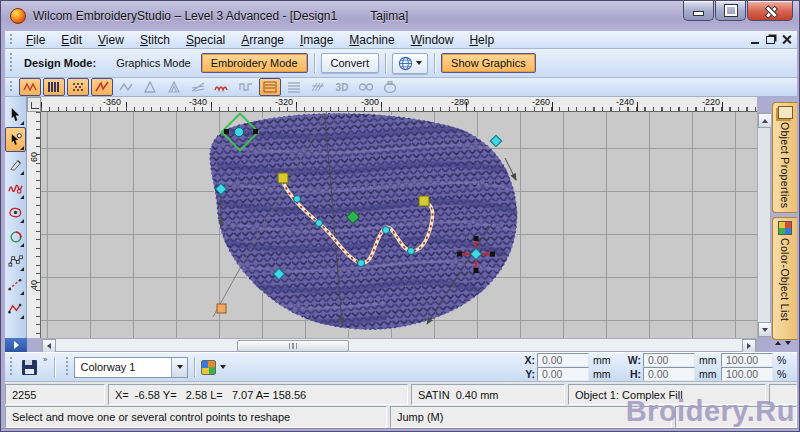 The height and width of the screenshot is (432, 800). Describe the element at coordinates (770, 11) in the screenshot. I see `close-icon` at that location.